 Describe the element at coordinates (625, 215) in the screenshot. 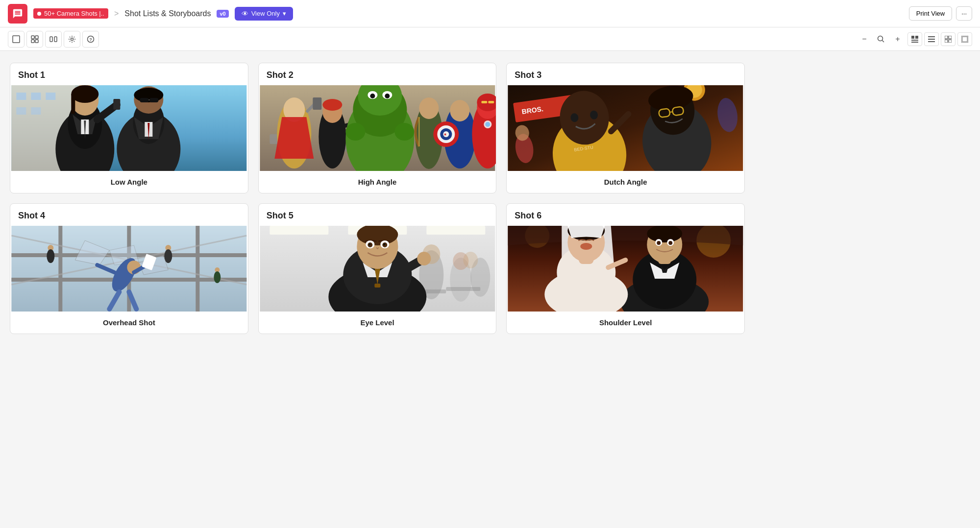

I see `shot-title-6: Shot 6` at that location.